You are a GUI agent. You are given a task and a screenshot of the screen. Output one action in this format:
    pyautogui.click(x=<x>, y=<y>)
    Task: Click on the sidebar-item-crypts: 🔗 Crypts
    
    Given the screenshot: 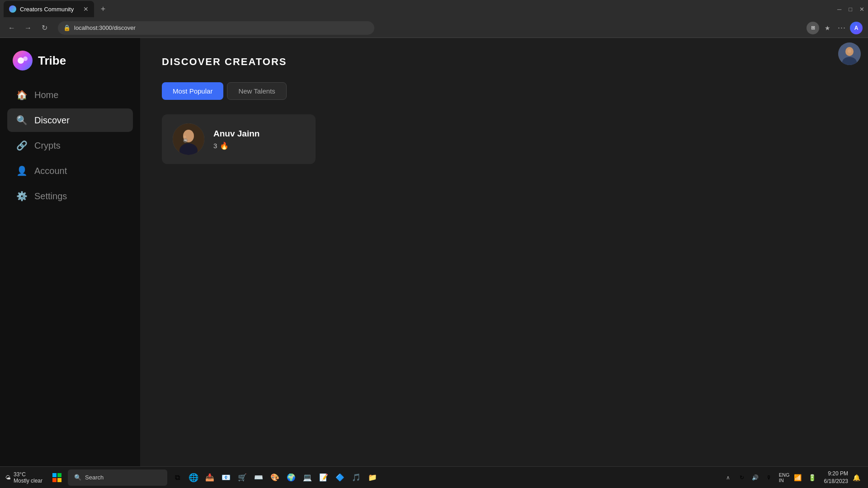 What is the action you would take?
    pyautogui.click(x=70, y=145)
    